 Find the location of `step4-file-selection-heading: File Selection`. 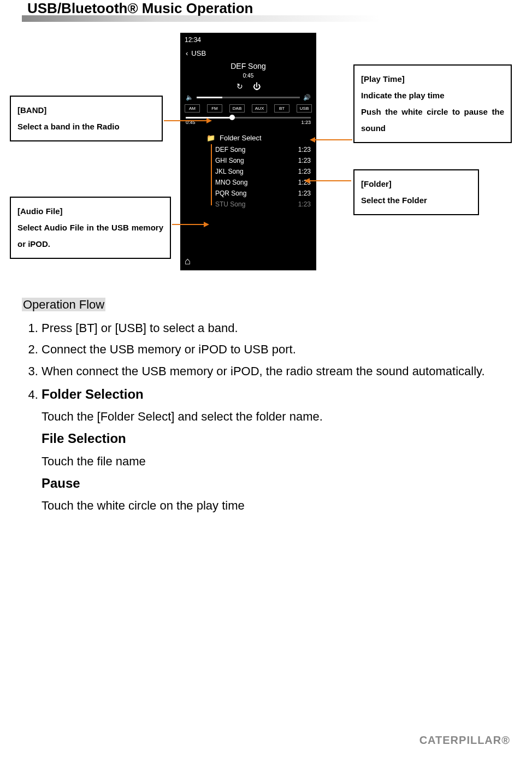

step4-file-selection-heading: File Selection is located at coordinates (272, 439).